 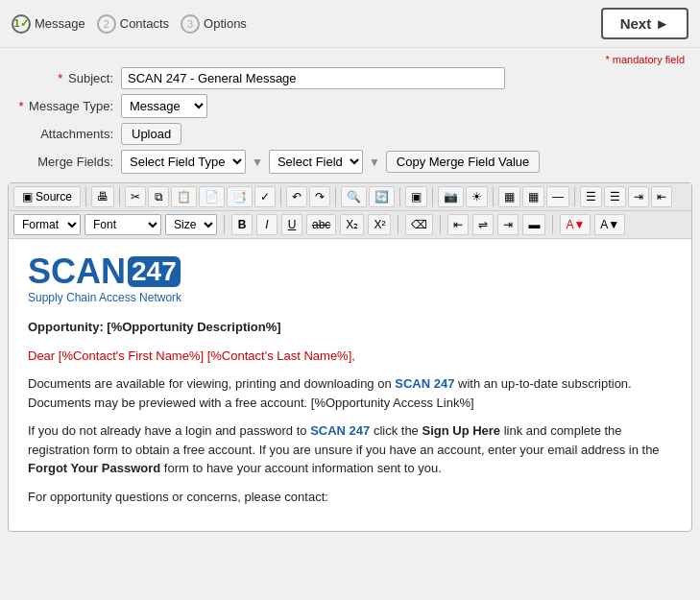 What do you see at coordinates (292, 225) in the screenshot?
I see `underline-button: U` at bounding box center [292, 225].